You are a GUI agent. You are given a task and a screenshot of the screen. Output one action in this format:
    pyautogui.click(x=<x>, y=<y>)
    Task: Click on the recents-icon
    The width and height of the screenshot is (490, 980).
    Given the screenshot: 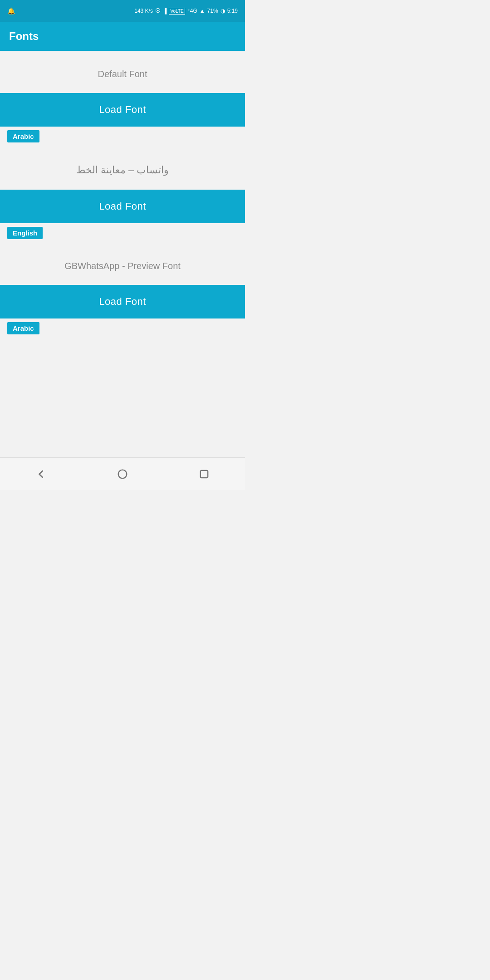 What is the action you would take?
    pyautogui.click(x=204, y=474)
    